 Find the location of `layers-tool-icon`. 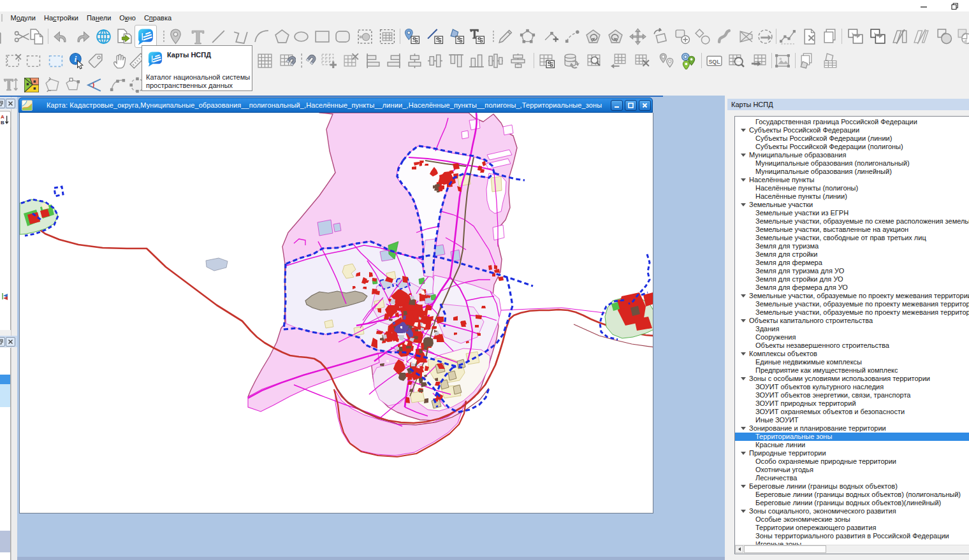

layers-tool-icon is located at coordinates (5, 296).